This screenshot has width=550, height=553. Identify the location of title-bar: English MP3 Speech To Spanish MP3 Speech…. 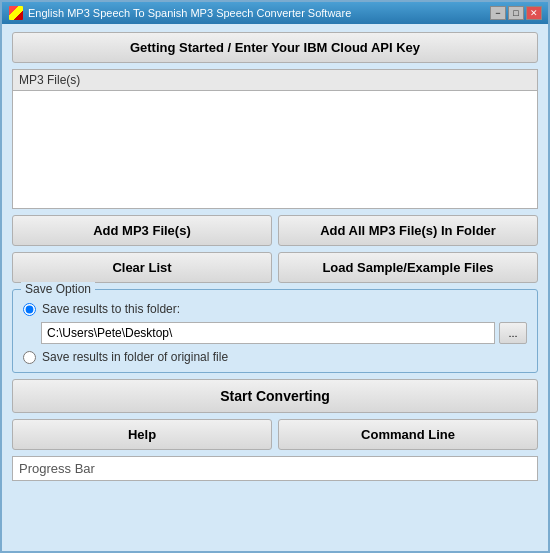
(275, 13).